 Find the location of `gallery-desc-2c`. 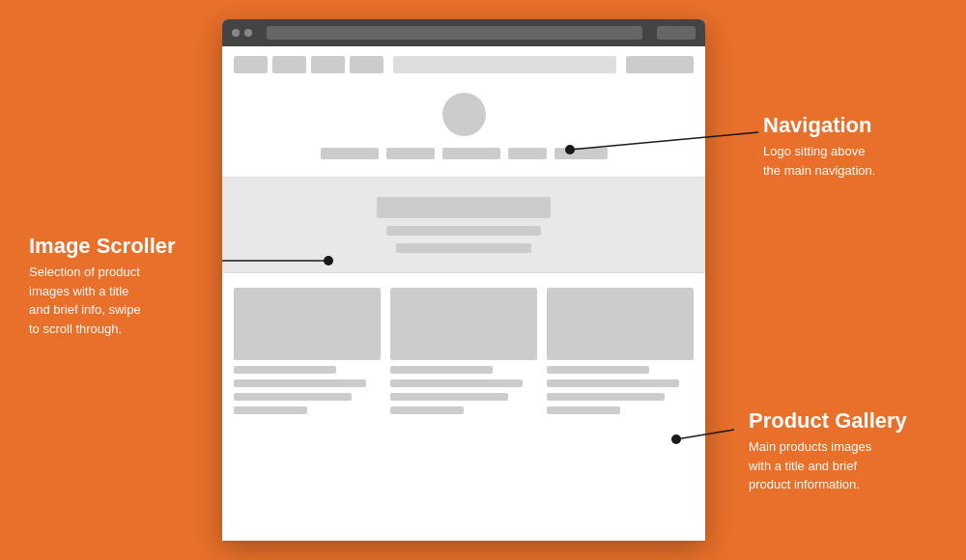

gallery-desc-2c is located at coordinates (427, 410).